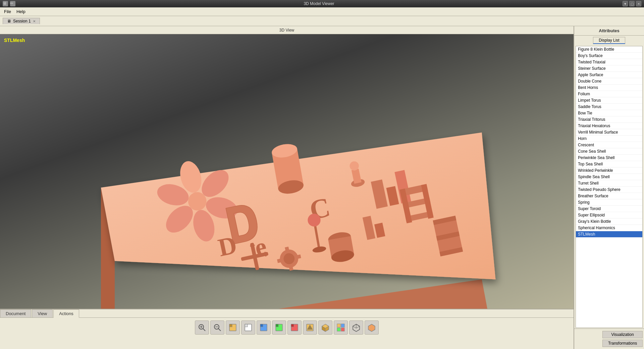 The width and height of the screenshot is (644, 349). Describe the element at coordinates (609, 126) in the screenshot. I see `list-item: Triaxial Hexatorus` at that location.